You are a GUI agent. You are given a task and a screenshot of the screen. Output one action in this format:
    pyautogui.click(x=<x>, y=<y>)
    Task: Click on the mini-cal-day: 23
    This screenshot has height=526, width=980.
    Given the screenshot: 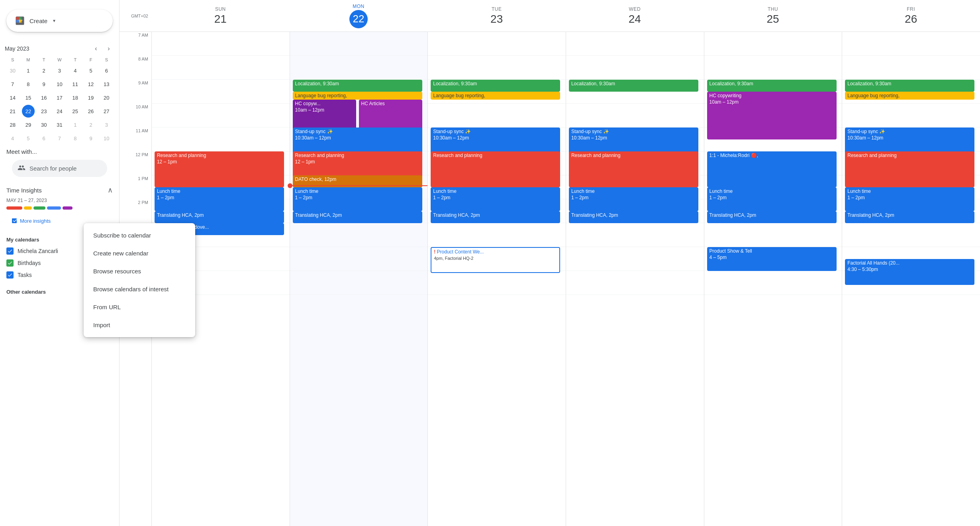 What is the action you would take?
    pyautogui.click(x=44, y=111)
    